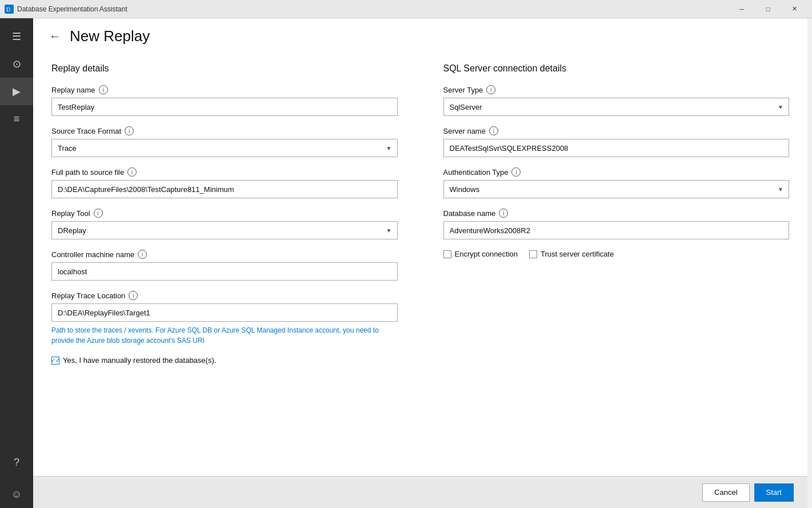  I want to click on full-path-info-icon: i, so click(132, 172).